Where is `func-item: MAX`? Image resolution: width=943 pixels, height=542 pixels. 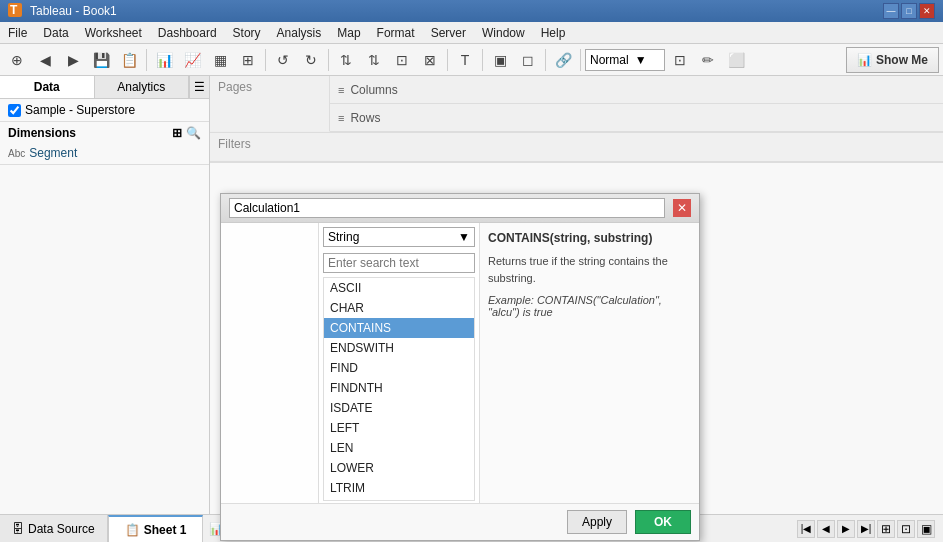 func-item: MAX is located at coordinates (399, 500).